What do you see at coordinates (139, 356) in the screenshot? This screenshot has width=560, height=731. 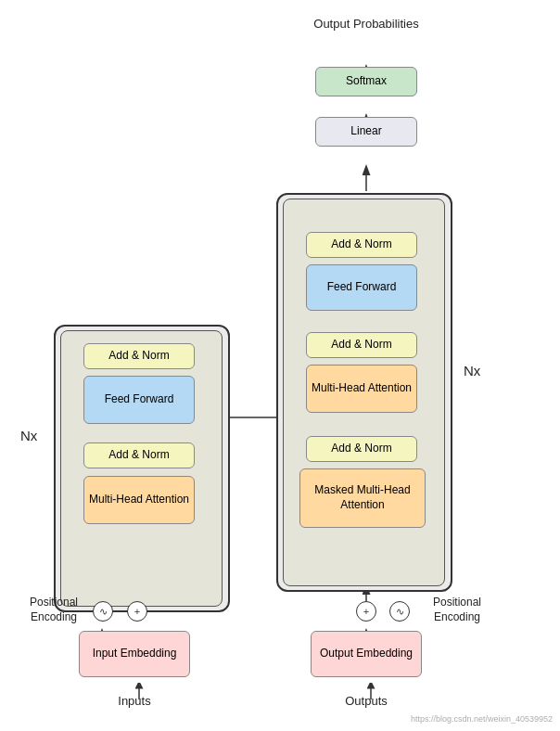 I see `encoder-add-norm-2: Add & Norm` at bounding box center [139, 356].